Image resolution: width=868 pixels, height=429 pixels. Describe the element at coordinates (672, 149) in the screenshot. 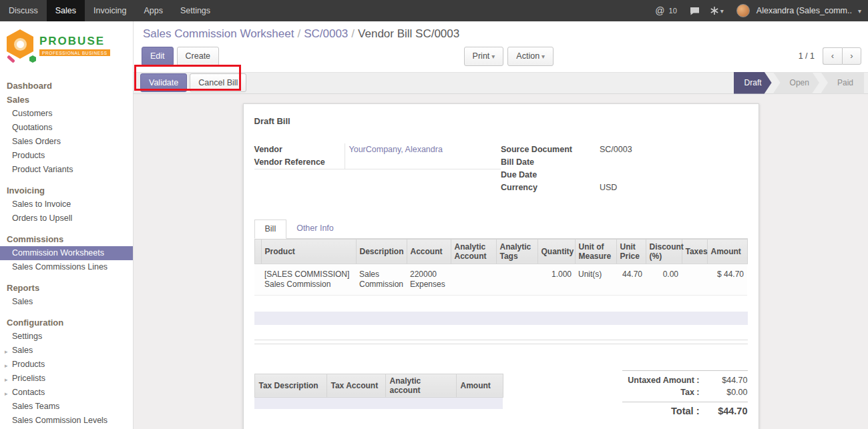

I see `source-document-value: SC/0003` at that location.